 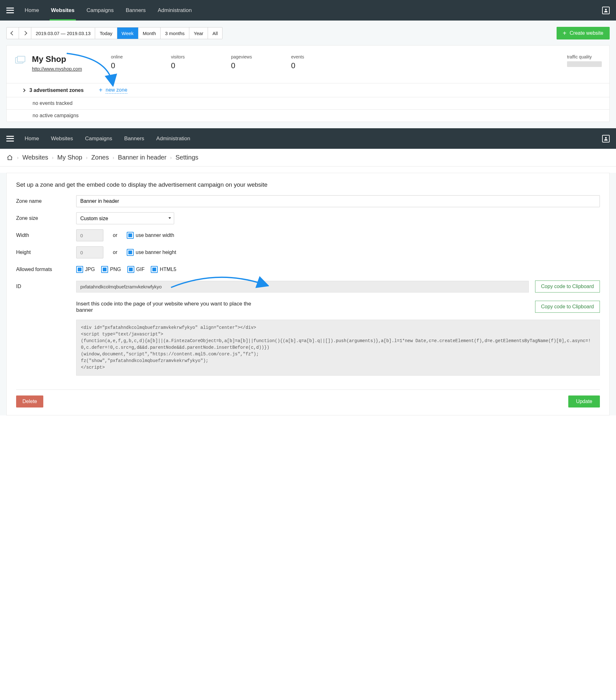 What do you see at coordinates (302, 287) in the screenshot?
I see `zone-id-value: pxfatahndkcolmqbuefzramvkekrwfykyo` at bounding box center [302, 287].